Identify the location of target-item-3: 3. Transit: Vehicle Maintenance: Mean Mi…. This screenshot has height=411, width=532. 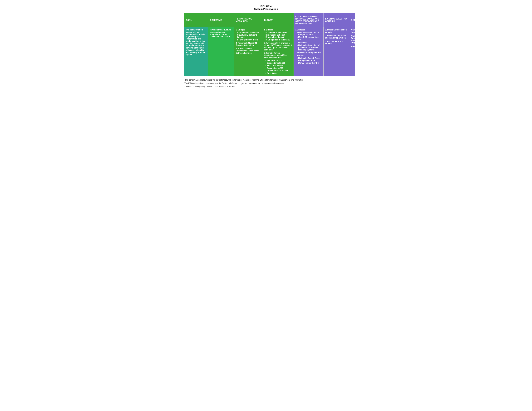
(278, 55).